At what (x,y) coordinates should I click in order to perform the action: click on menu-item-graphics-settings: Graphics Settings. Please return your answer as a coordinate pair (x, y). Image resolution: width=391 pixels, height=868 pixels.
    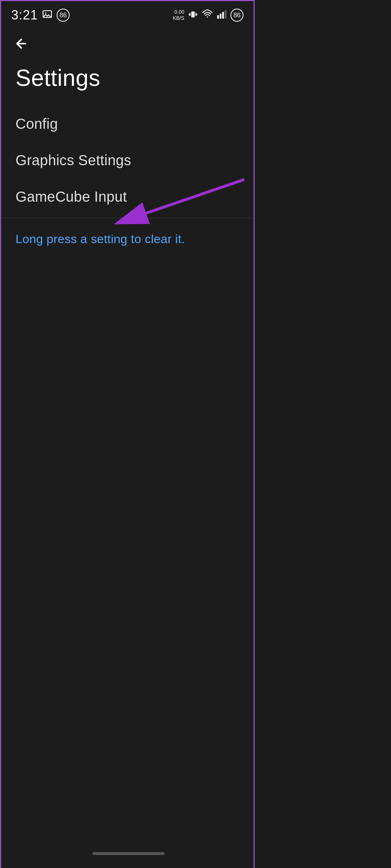
    Looking at the image, I should click on (127, 160).